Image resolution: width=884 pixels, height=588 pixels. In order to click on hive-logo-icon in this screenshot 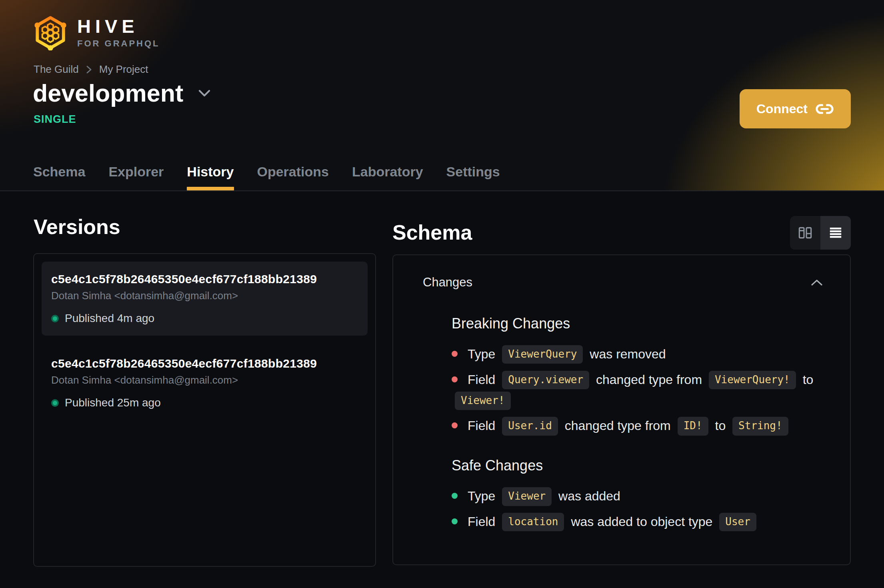, I will do `click(50, 33)`.